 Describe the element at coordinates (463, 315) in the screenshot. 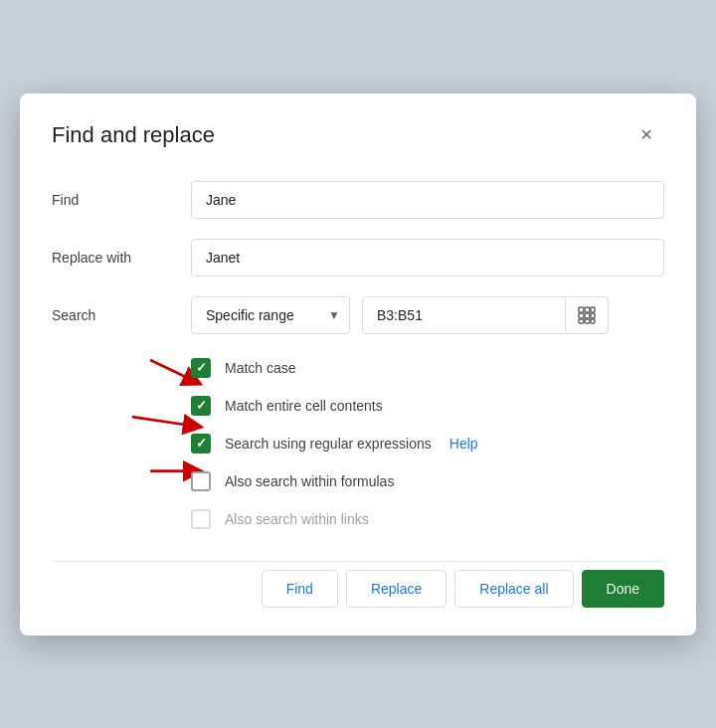

I see `range-input` at that location.